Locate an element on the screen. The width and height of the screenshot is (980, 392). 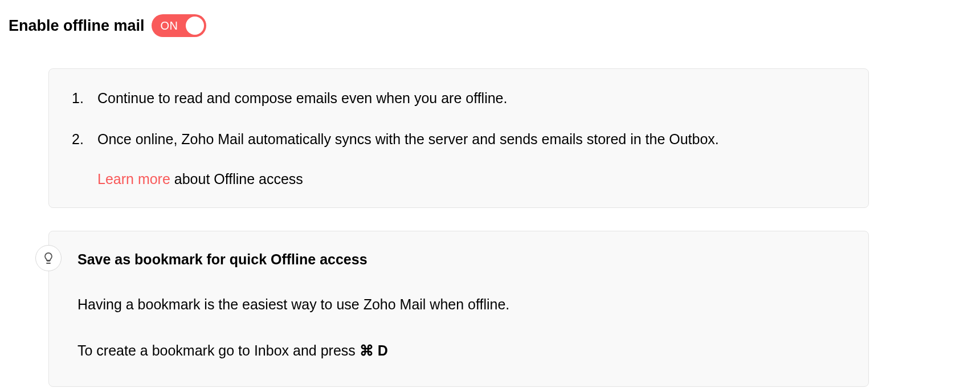
lightbulb-icon is located at coordinates (48, 258).